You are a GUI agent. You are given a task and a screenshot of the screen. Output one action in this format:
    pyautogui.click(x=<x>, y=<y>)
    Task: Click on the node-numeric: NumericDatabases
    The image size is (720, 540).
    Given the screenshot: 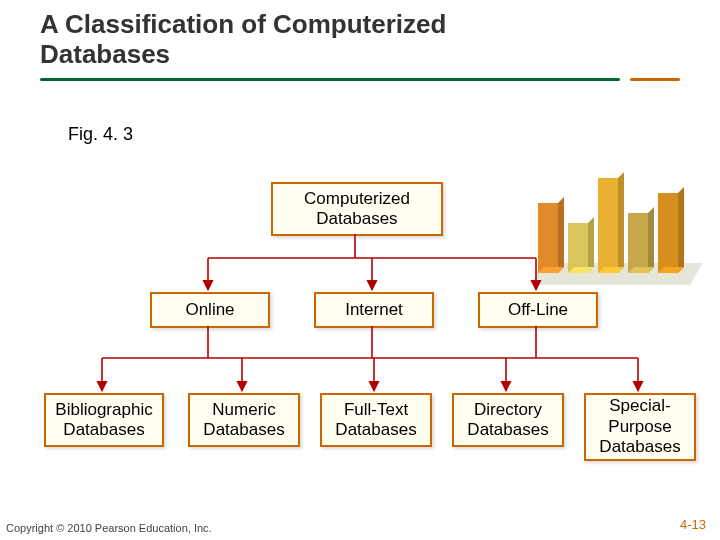 What is the action you would take?
    pyautogui.click(x=244, y=420)
    